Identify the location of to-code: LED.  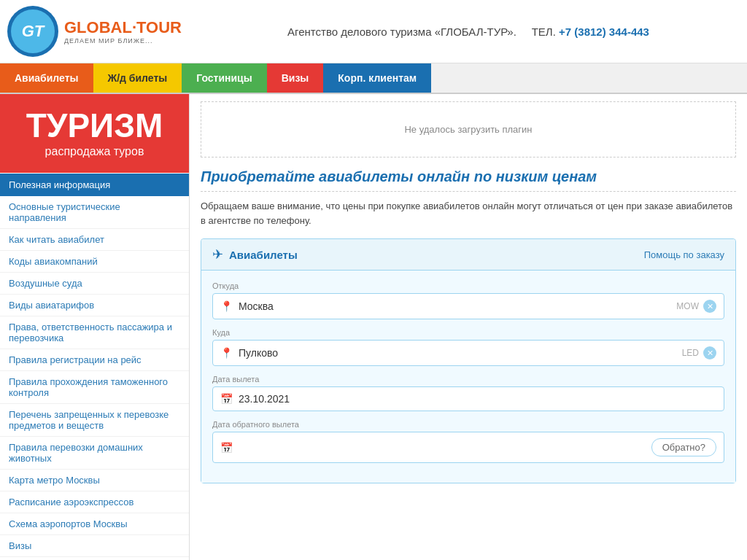
(690, 353).